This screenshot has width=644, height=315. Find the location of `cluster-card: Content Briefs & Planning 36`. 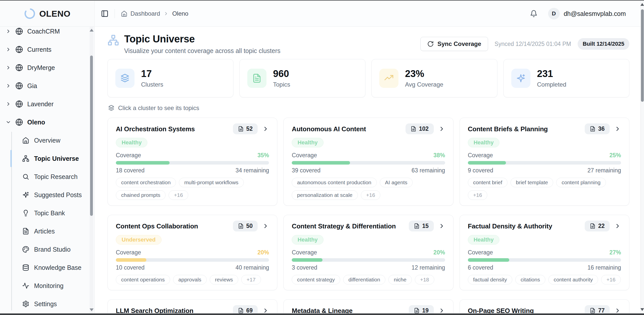

cluster-card: Content Briefs & Planning 36 is located at coordinates (545, 162).